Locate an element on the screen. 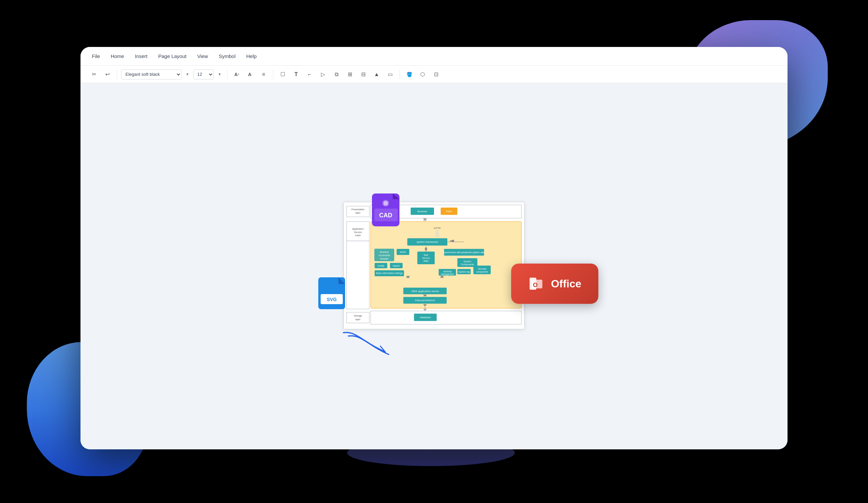 This screenshot has height=503, width=868. align-icon: ≡ is located at coordinates (264, 74).